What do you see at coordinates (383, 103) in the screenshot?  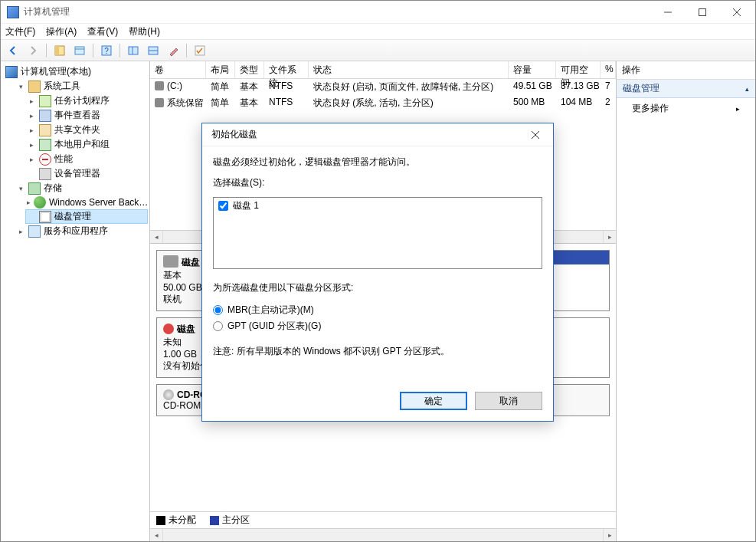 I see `volume-row: 系统保留 简单 基本 NTFS 状态良好 (系统, 活动, 主分区) 500 M…` at bounding box center [383, 103].